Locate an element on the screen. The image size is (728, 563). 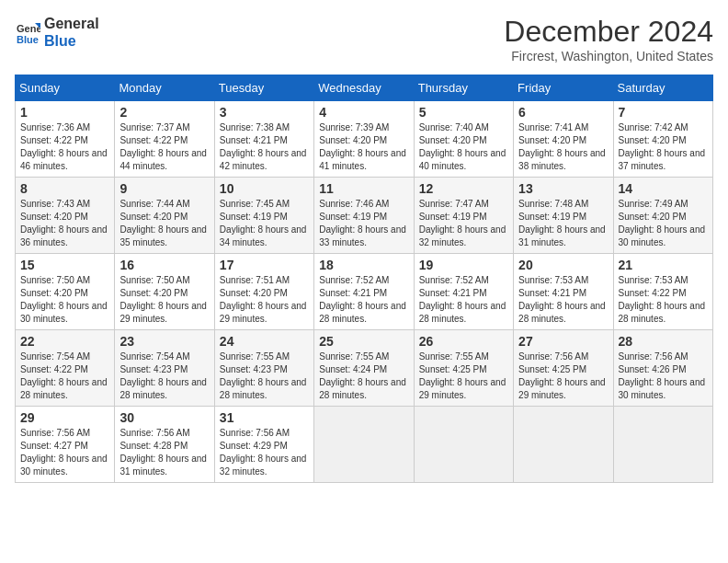
calendar-cell: 10Sunrise: 7:45 AMSunset: 4:19 PMDayligh… is located at coordinates (264, 215).